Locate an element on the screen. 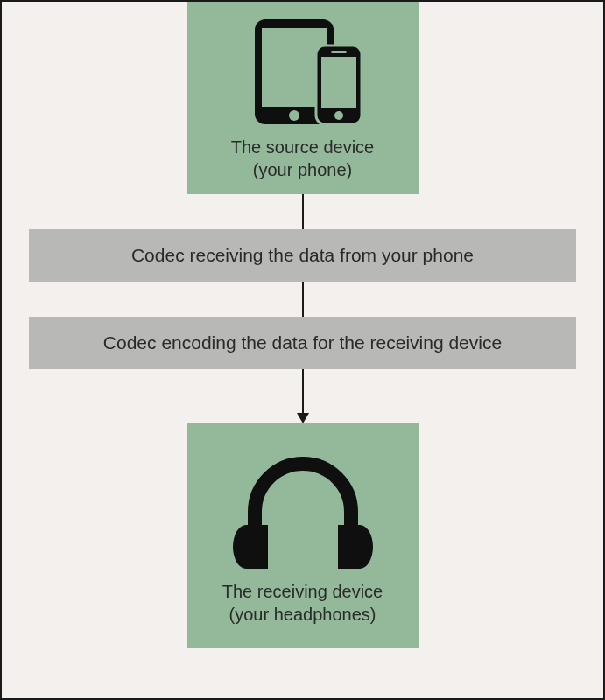 This screenshot has height=700, width=605. codec-receive-label: Codec receiving the data from your phone is located at coordinates (303, 256).